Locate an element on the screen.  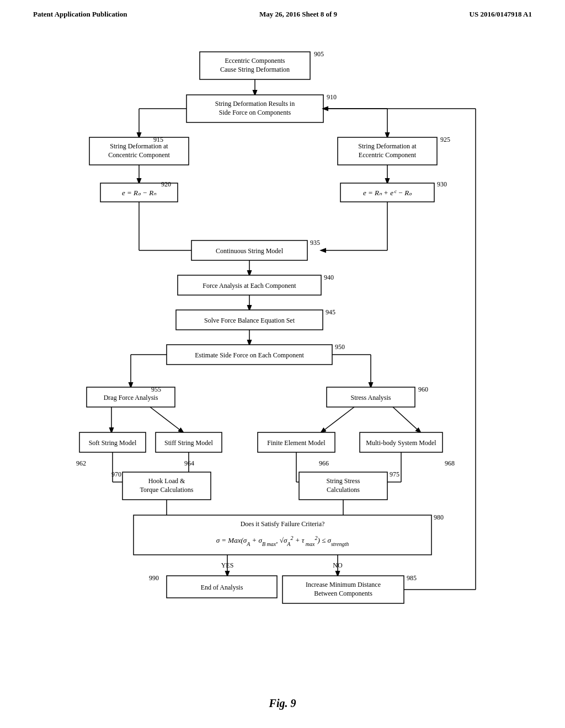
svg-text: End of Analysis is located at coordinates (222, 587).